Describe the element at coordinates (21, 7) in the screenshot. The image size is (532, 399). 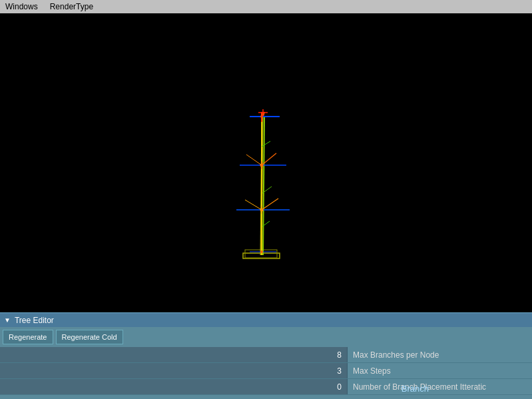
I see `menu-windows: Windows` at that location.